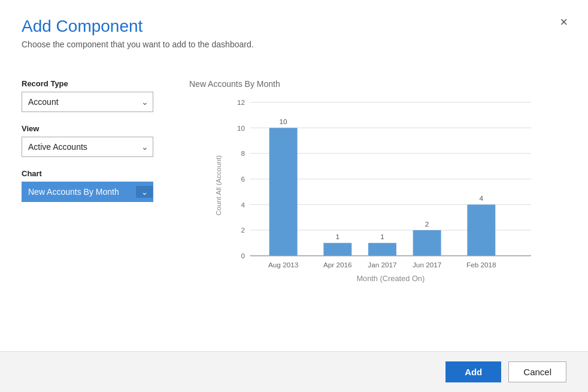 The width and height of the screenshot is (588, 392). Describe the element at coordinates (93, 84) in the screenshot. I see `record-type-label: Record Type` at that location.